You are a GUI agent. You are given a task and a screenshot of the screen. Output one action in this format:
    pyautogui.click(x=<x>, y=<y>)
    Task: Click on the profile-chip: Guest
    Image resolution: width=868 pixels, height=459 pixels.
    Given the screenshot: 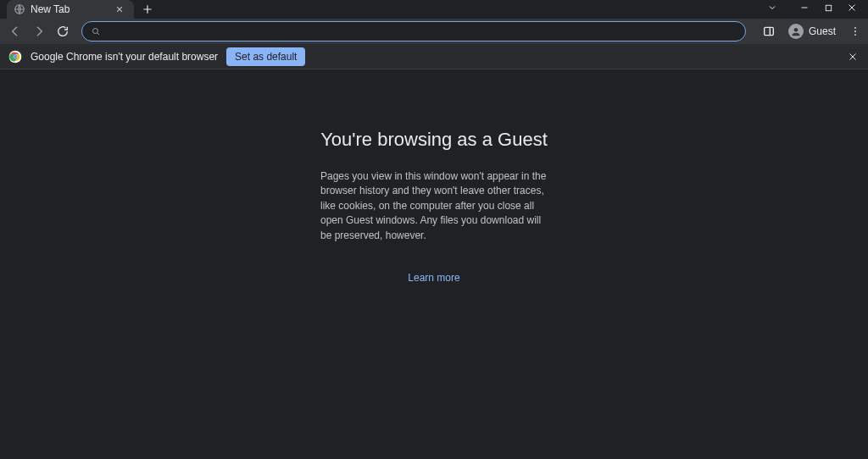 What is the action you would take?
    pyautogui.click(x=814, y=31)
    